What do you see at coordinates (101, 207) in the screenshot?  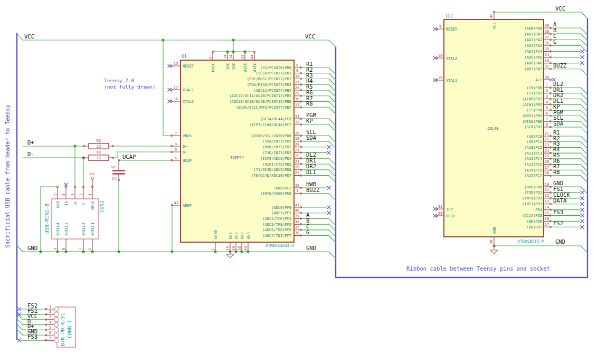 I see `con1-ref: CON1` at bounding box center [101, 207].